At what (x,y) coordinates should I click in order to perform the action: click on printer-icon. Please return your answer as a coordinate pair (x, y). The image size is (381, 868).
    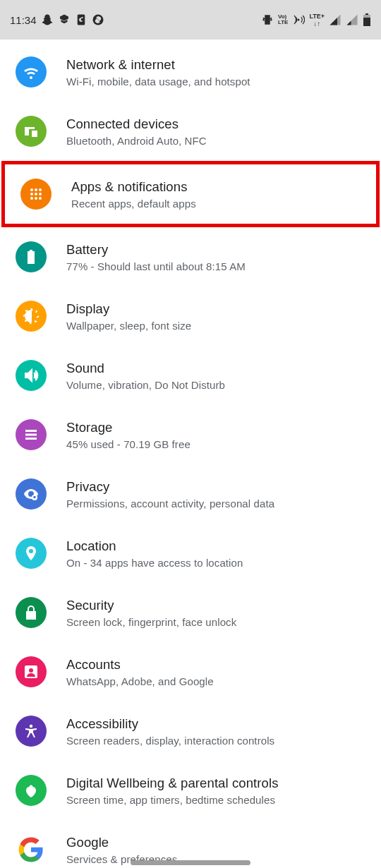
    Looking at the image, I should click on (64, 20).